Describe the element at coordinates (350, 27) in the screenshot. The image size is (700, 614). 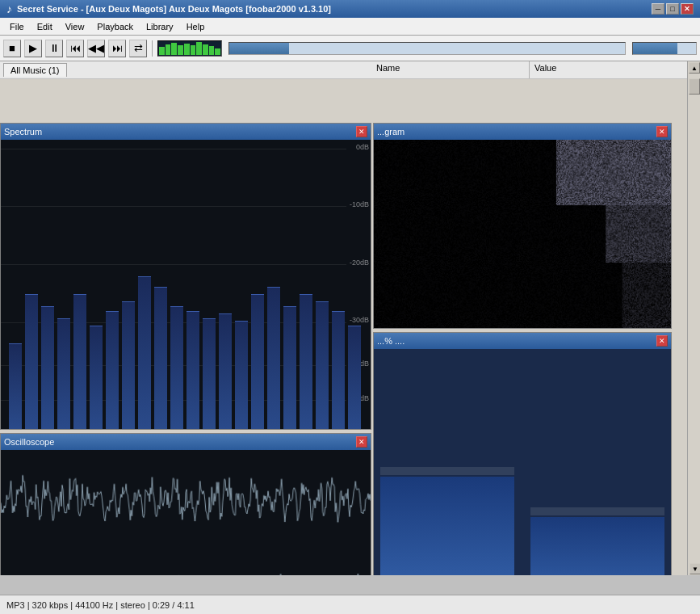
I see `menu-bar: File Edit View Playback Library Help` at that location.